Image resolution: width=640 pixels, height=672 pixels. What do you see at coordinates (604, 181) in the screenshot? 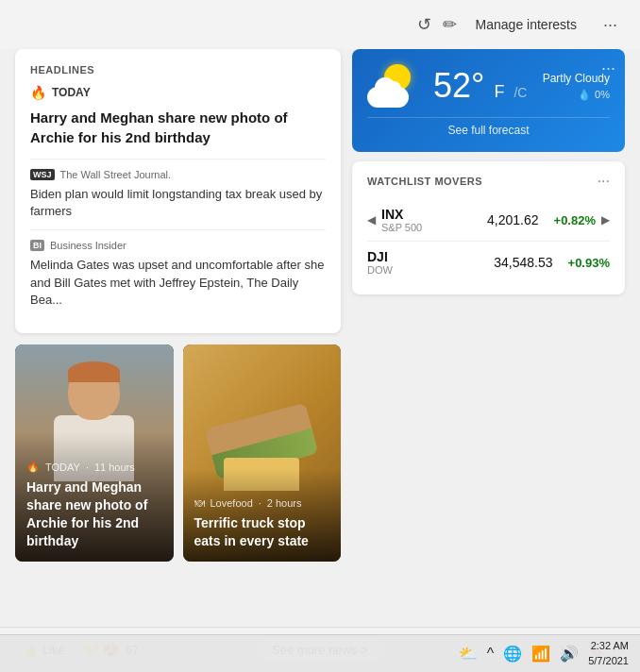
I see `watchlist-more-button: ···` at bounding box center [604, 181].